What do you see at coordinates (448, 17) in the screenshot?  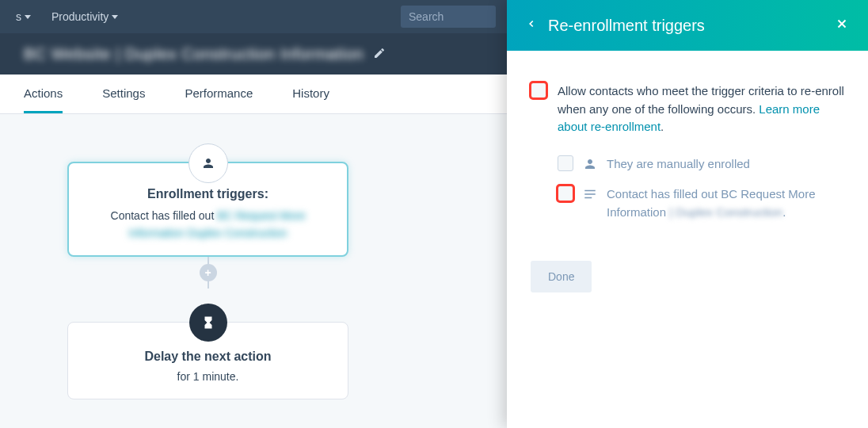 I see `search-container` at bounding box center [448, 17].